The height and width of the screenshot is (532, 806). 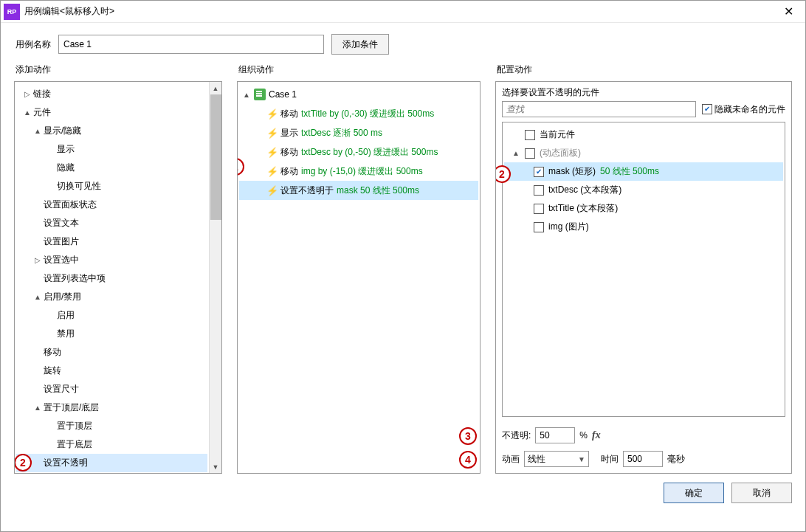 What do you see at coordinates (112, 463) in the screenshot?
I see `tree-item: 设置不透明` at bounding box center [112, 463].